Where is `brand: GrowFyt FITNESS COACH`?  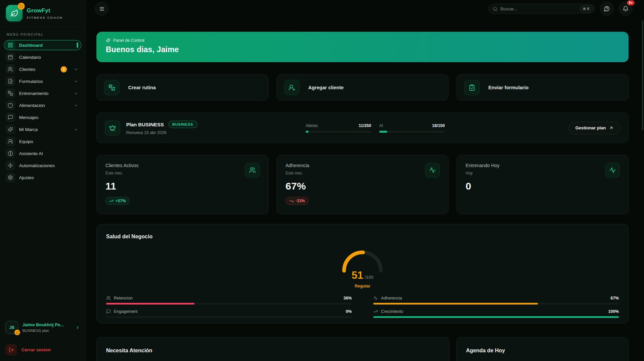 brand: GrowFyt FITNESS COACH is located at coordinates (43, 13).